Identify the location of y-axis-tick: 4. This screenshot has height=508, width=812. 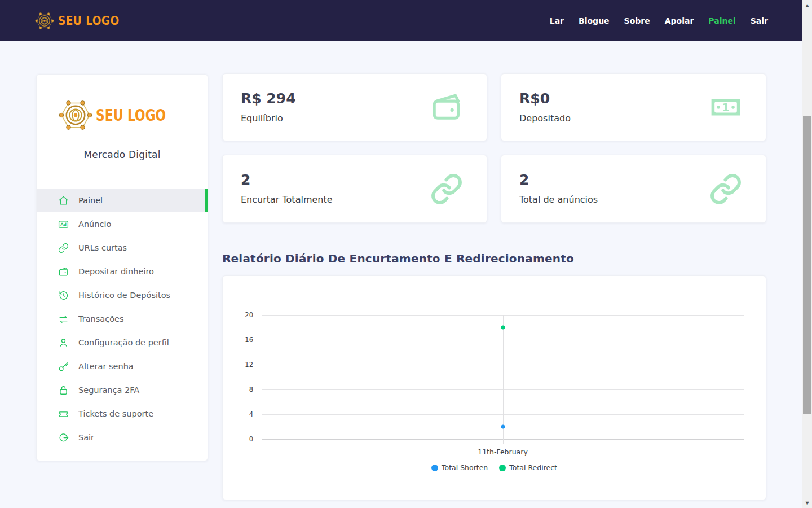
(251, 414).